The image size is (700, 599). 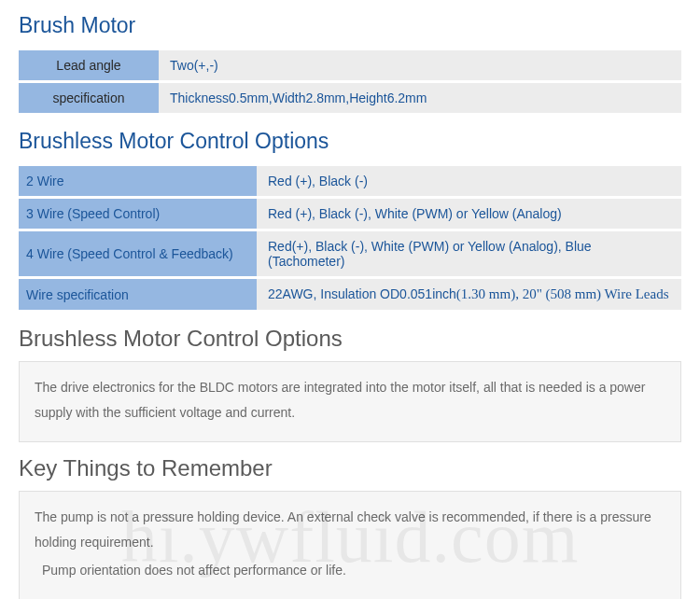 I want to click on row-label: 2 Wire, so click(x=138, y=181).